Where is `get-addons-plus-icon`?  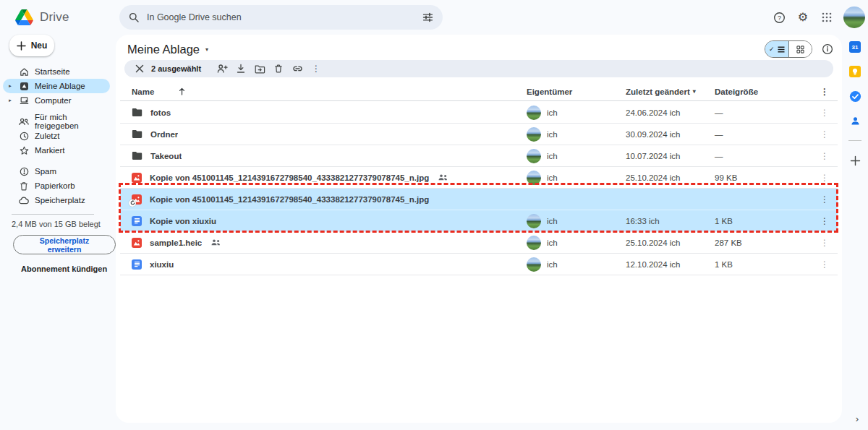 get-addons-plus-icon is located at coordinates (855, 160).